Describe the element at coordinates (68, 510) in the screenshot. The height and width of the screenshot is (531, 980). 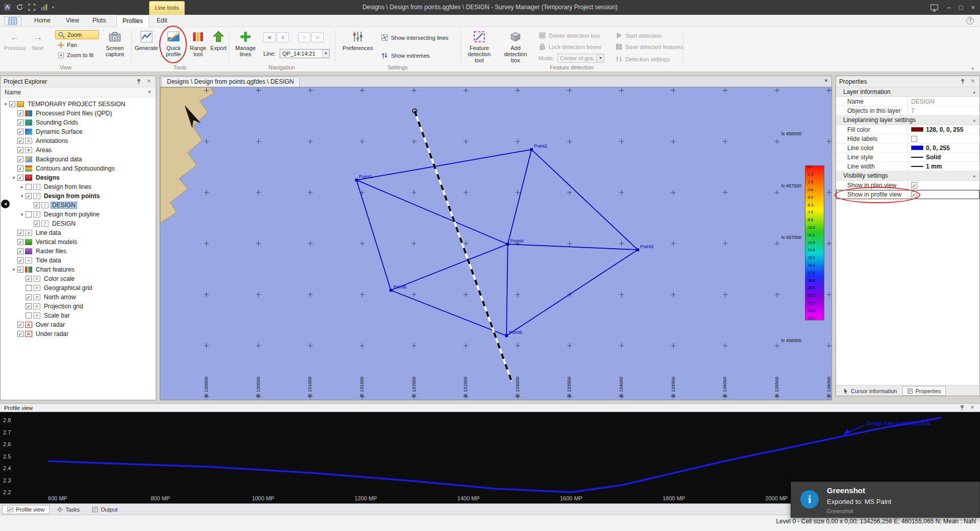
I see `tab-tasks: Tasks` at that location.